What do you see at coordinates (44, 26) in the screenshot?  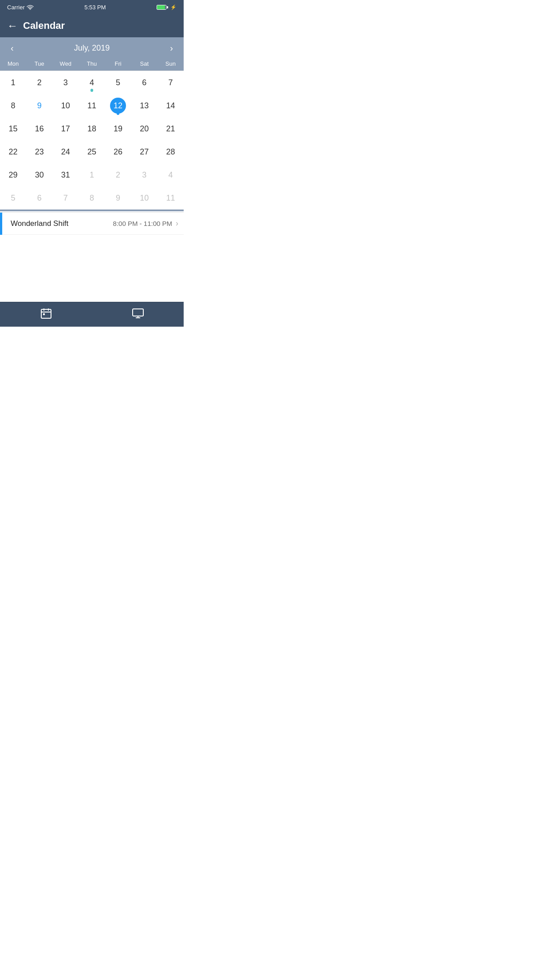 I see `page-title: Calendar` at bounding box center [44, 26].